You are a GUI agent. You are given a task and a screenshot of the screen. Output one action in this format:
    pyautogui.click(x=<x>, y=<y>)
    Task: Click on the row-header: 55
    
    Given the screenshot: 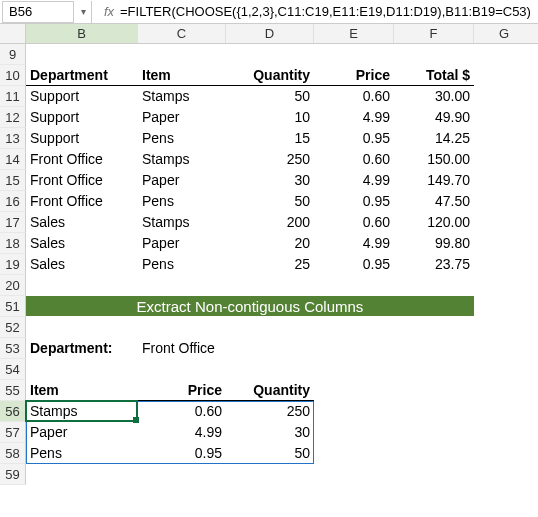 What is the action you would take?
    pyautogui.click(x=13, y=390)
    